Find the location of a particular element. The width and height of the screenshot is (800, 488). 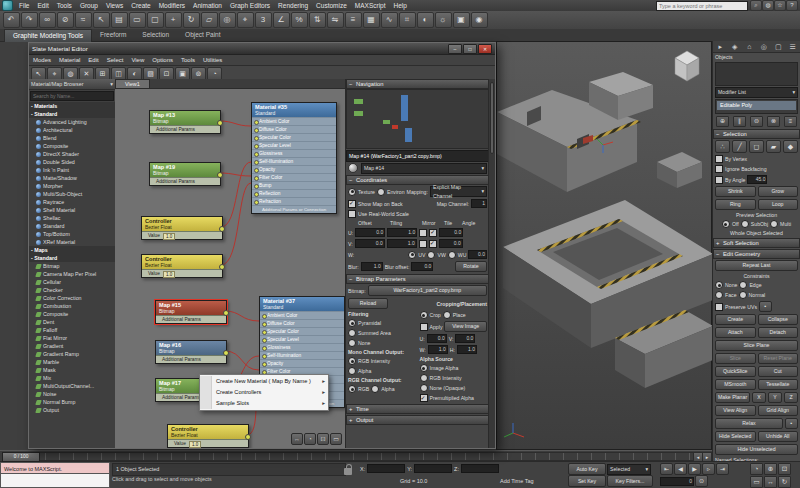

wu-radio is located at coordinates (452, 255).